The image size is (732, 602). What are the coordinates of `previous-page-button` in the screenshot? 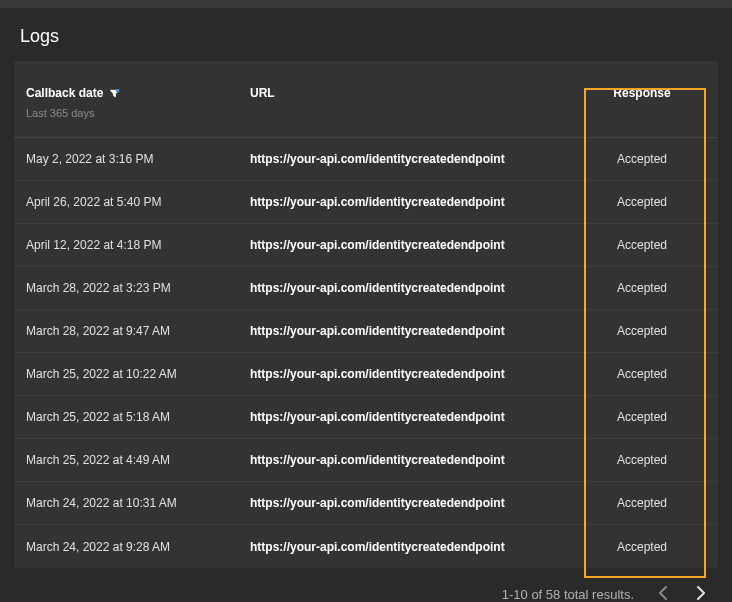 It's located at (663, 592).